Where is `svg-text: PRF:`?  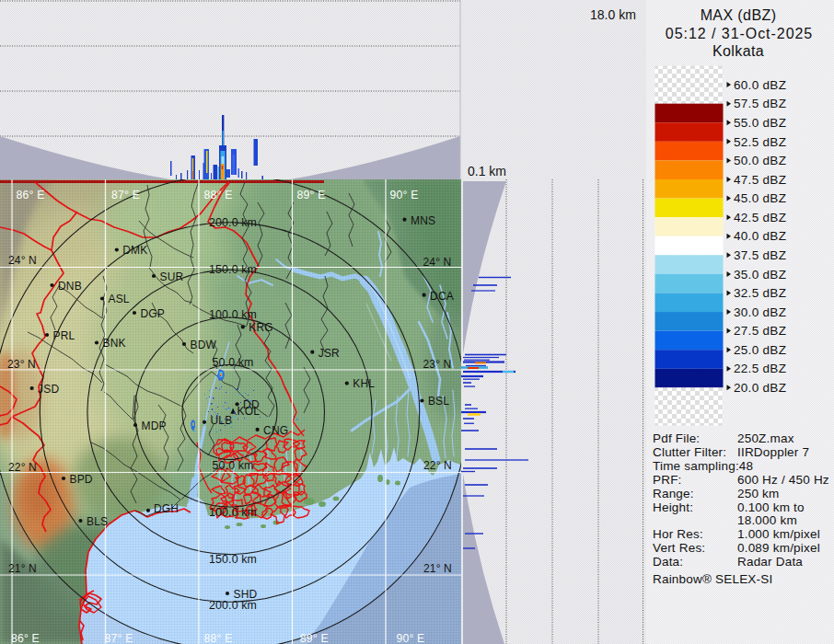
svg-text: PRF: is located at coordinates (667, 480).